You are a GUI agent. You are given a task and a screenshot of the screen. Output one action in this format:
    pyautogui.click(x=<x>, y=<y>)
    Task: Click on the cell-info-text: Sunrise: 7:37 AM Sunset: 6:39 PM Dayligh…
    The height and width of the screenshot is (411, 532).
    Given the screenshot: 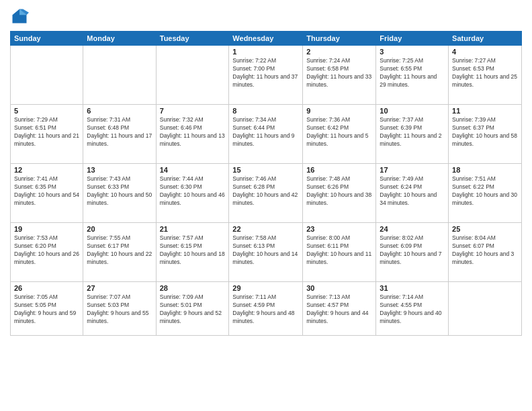 What is the action you would take?
    pyautogui.click(x=412, y=132)
    